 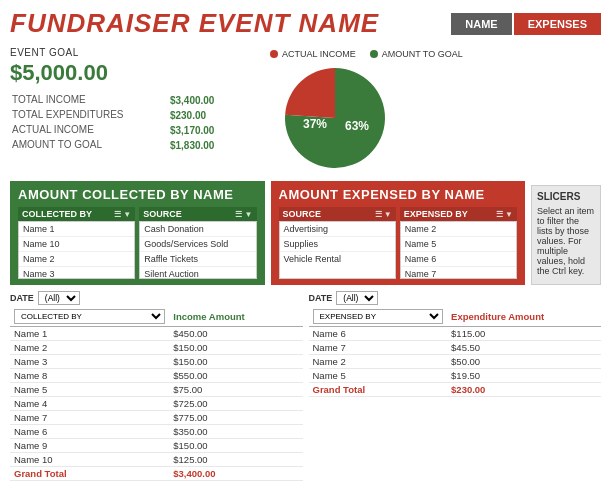 I want to click on expensed-by-col: EXPENSED BY ☰ ▼ Name 2 Name 5 Name 6 Nam…, so click(x=458, y=243).